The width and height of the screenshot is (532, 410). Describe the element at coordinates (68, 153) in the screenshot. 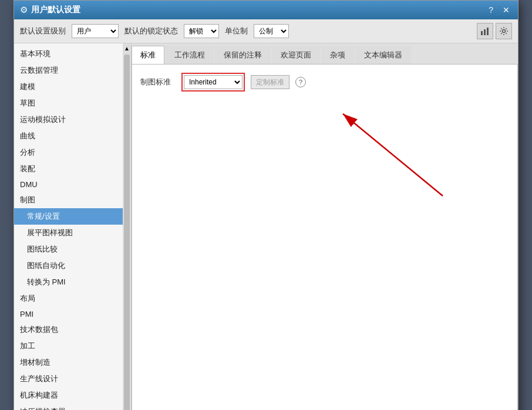

I see `sidebar-item: 分析` at that location.